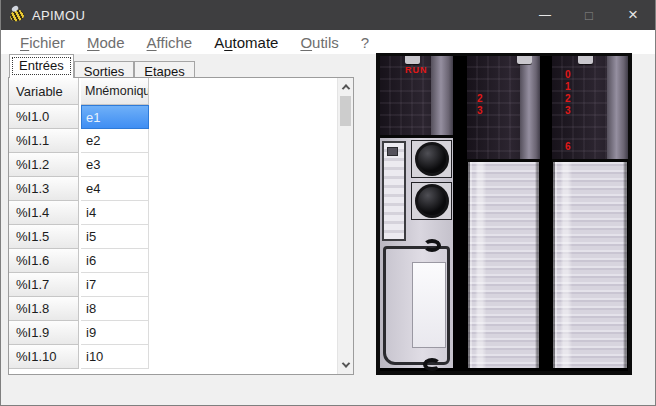 This screenshot has width=656, height=406. Describe the element at coordinates (112, 42) in the screenshot. I see `menu-label-part: ode` at that location.